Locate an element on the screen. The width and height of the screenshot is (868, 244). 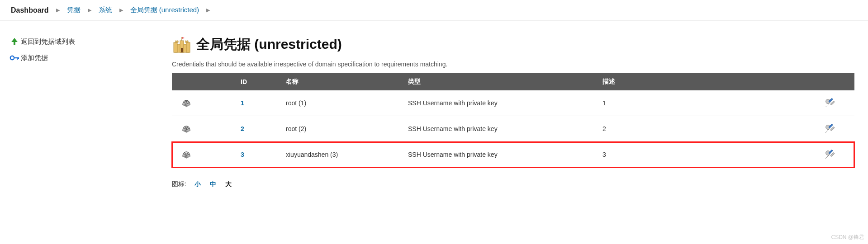
th-action is located at coordinates (836, 82).